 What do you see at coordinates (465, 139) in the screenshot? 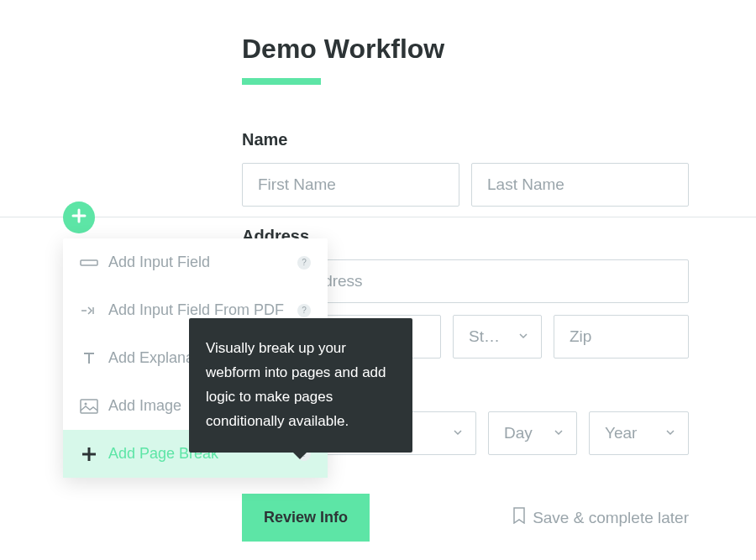
I see `name-label: Name` at bounding box center [465, 139].